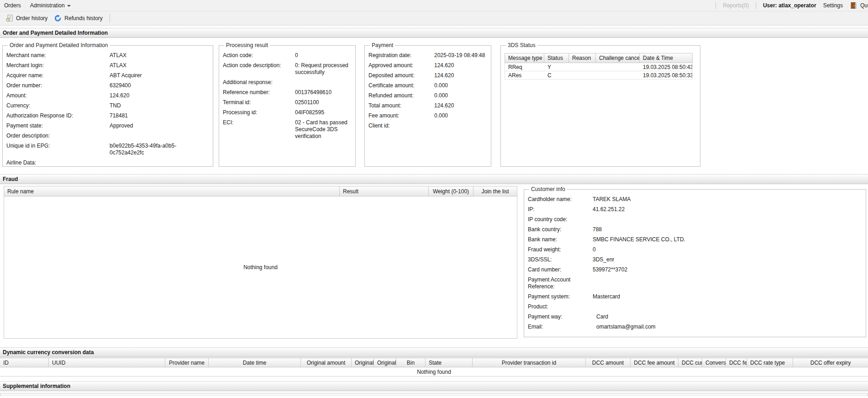 The image size is (868, 398). What do you see at coordinates (108, 56) in the screenshot?
I see `field-row: Merchant name:ATLAX` at bounding box center [108, 56].